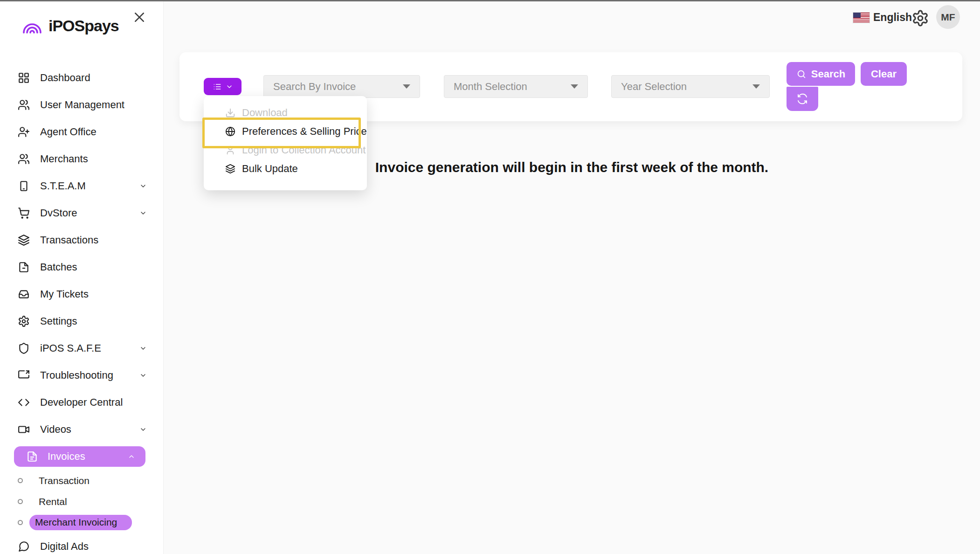  What do you see at coordinates (24, 547) in the screenshot?
I see `chat-bubble-icon` at bounding box center [24, 547].